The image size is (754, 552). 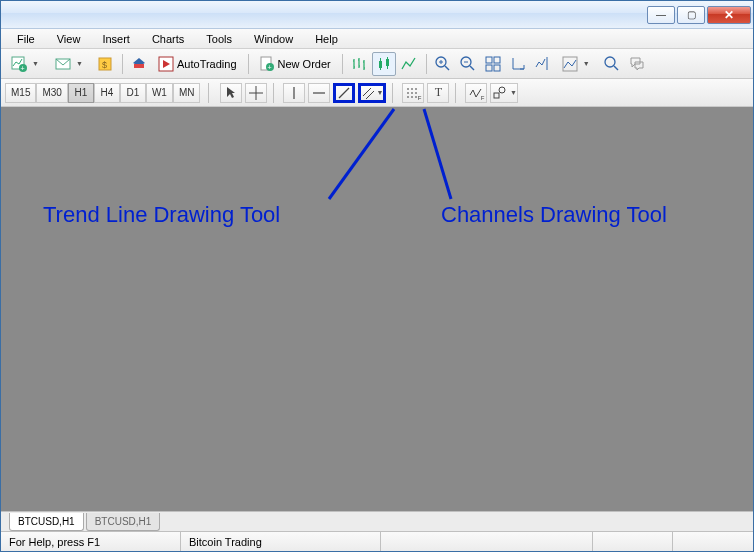 I want to click on status-help: For Help, press F1, so click(x=91, y=542).